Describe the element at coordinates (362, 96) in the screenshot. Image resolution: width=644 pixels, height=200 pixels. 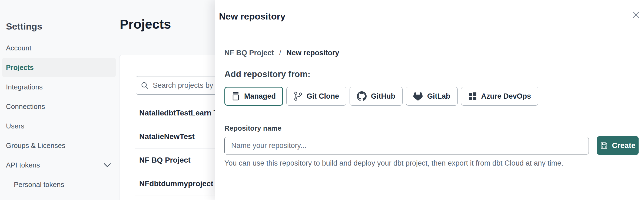
I see `github-icon` at that location.